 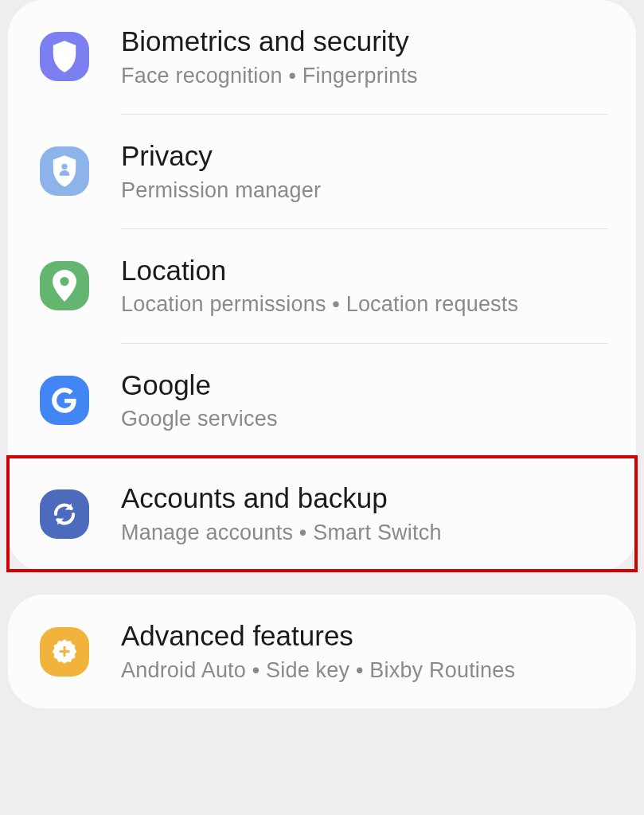 What do you see at coordinates (318, 670) in the screenshot?
I see `settings-item-subtitle: Android Auto • Side key • Bixby Routines` at bounding box center [318, 670].